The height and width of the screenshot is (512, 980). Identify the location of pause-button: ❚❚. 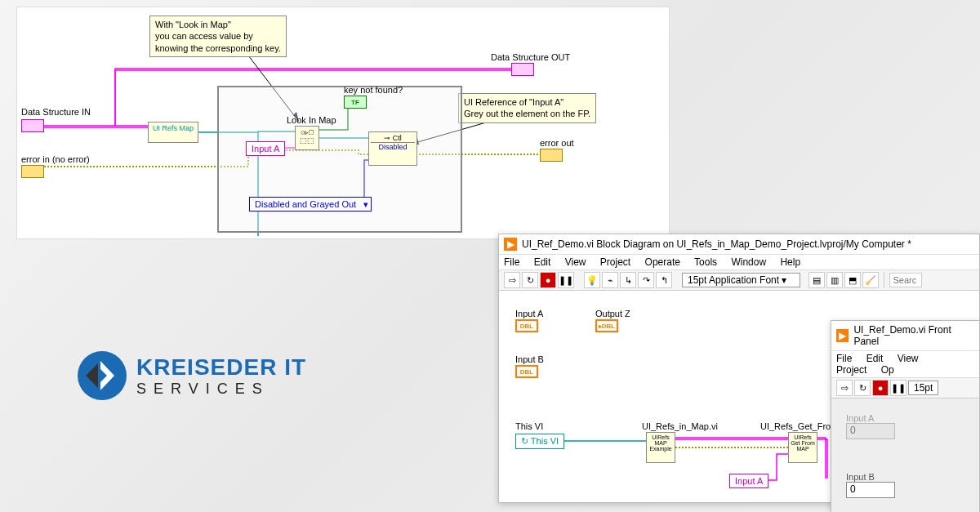
(566, 280).